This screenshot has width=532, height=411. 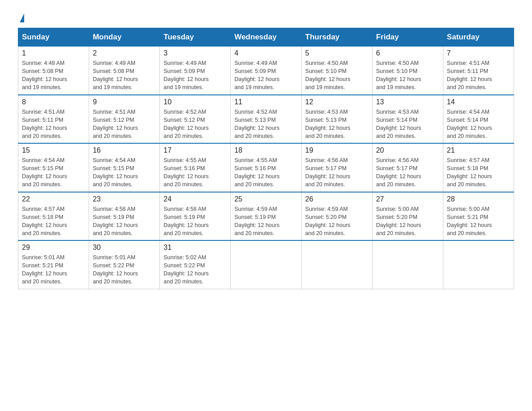 What do you see at coordinates (195, 75) in the screenshot?
I see `day-info: Sunrise: 4:49 AMSunset: 5:09 PMDaylight:…` at bounding box center [195, 75].